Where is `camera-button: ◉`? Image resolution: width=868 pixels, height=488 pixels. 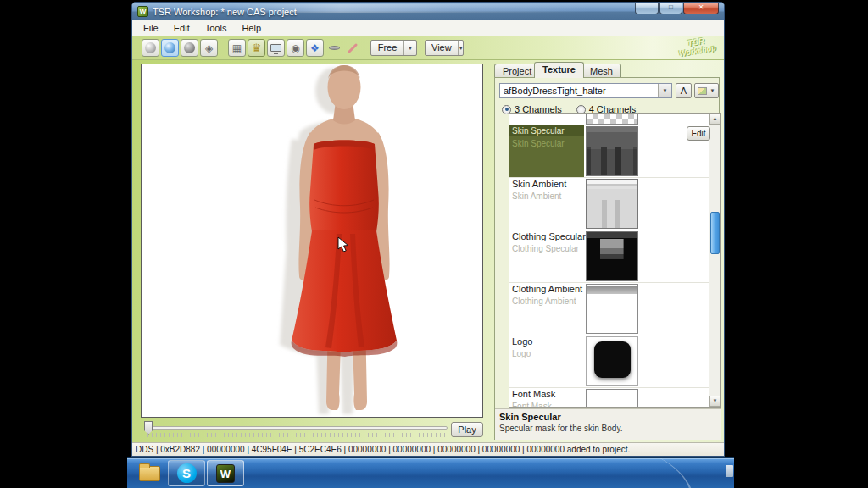
camera-button: ◉ is located at coordinates (295, 47).